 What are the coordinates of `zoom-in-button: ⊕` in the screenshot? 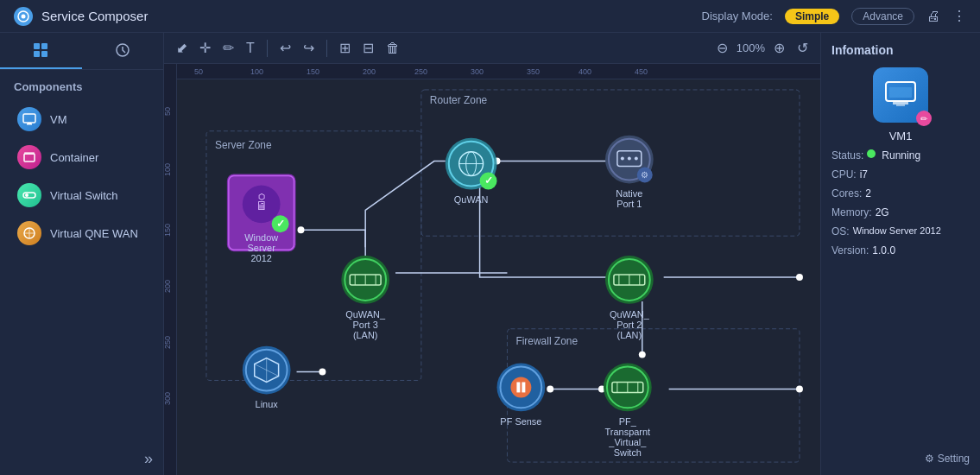 It's located at (779, 48).